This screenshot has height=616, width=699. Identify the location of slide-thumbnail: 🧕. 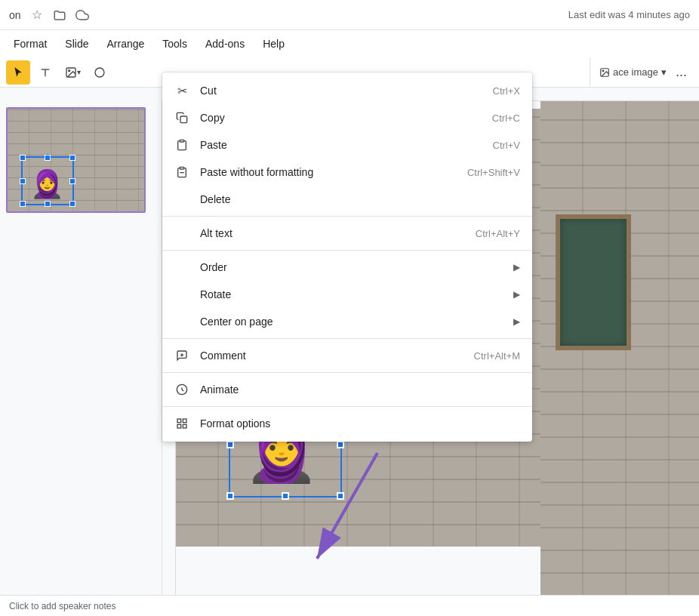
(75, 160).